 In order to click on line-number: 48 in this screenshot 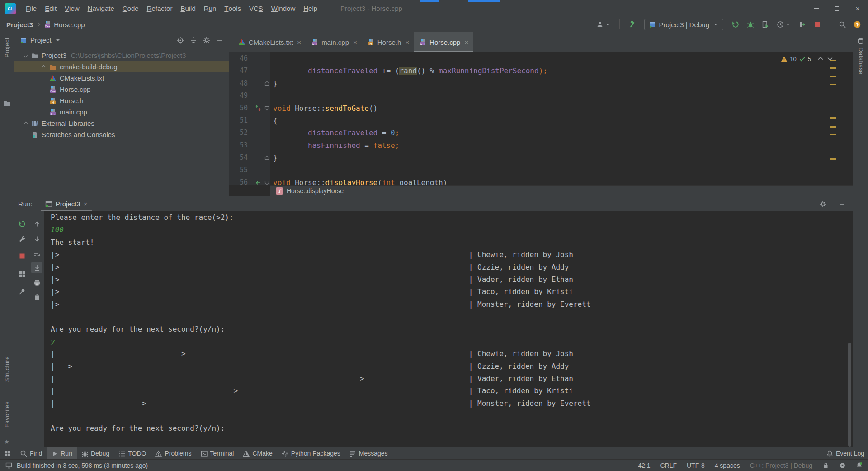, I will do `click(241, 83)`.